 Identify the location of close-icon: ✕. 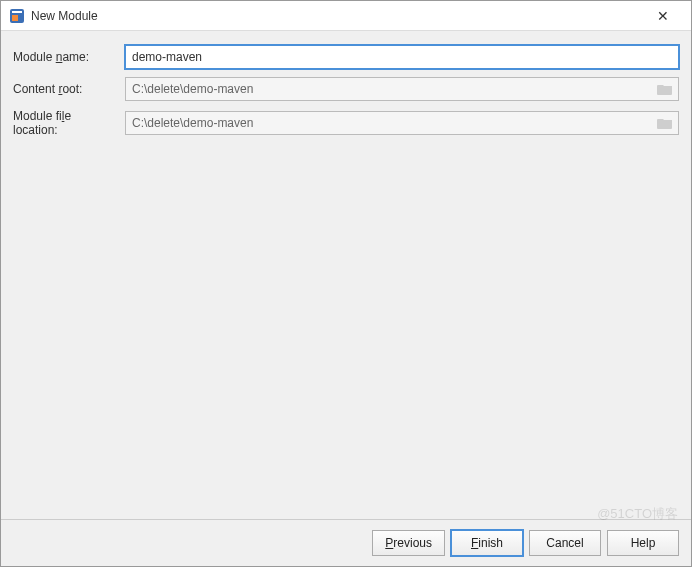
(663, 16).